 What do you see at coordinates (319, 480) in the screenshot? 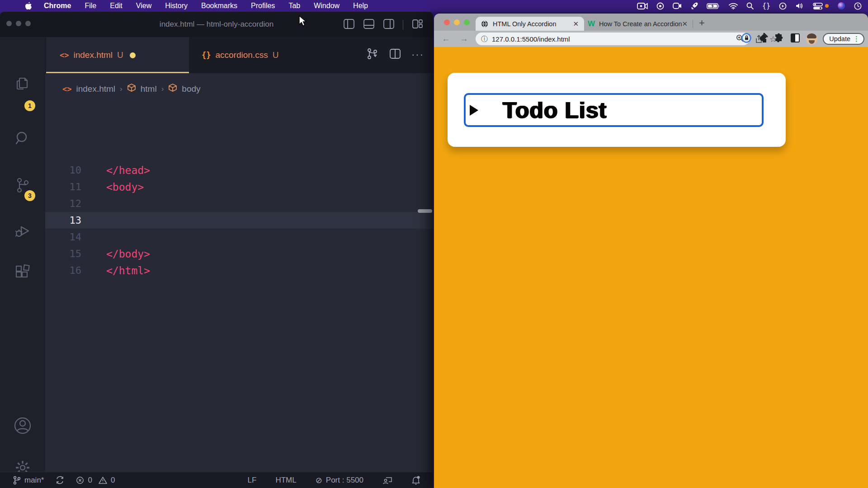
I see `circle-slash-icon: ⊘` at bounding box center [319, 480].